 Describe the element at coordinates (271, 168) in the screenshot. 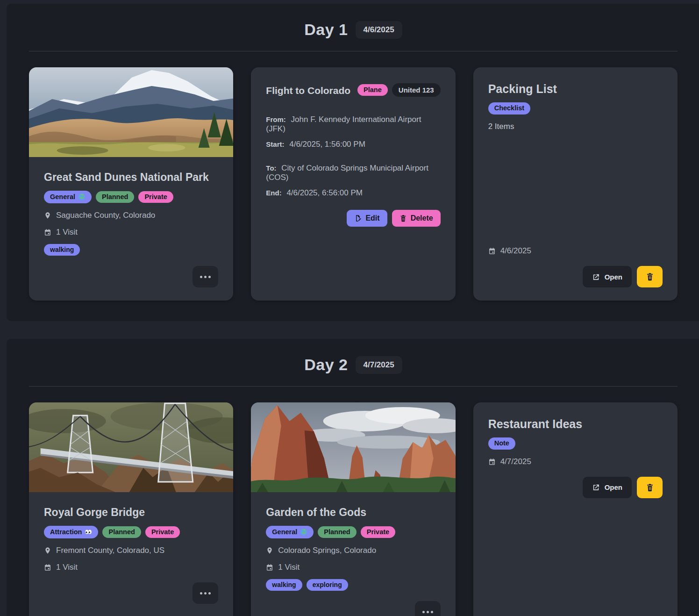

I see `to-label: To:` at that location.